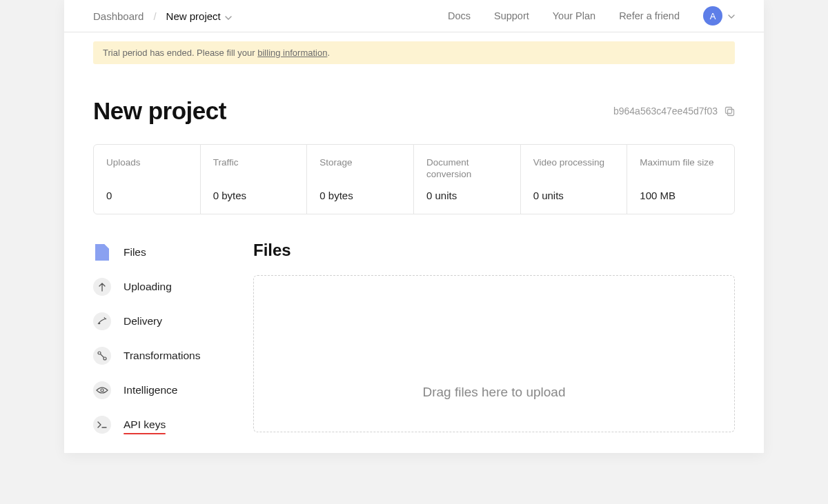 The image size is (828, 504). Describe the element at coordinates (102, 321) in the screenshot. I see `delivery-icon` at that location.